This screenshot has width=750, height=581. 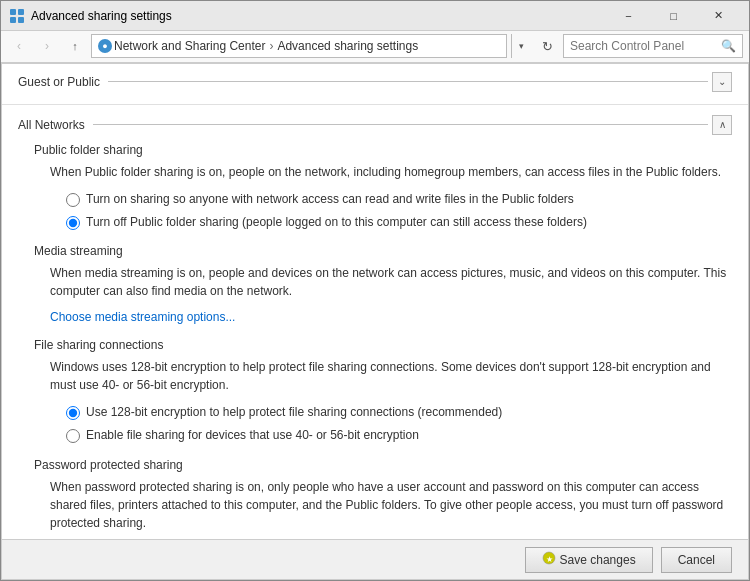 What do you see at coordinates (391, 376) in the screenshot?
I see `file-sharing-description: Windows uses 128-bit encryption to help …` at bounding box center [391, 376].